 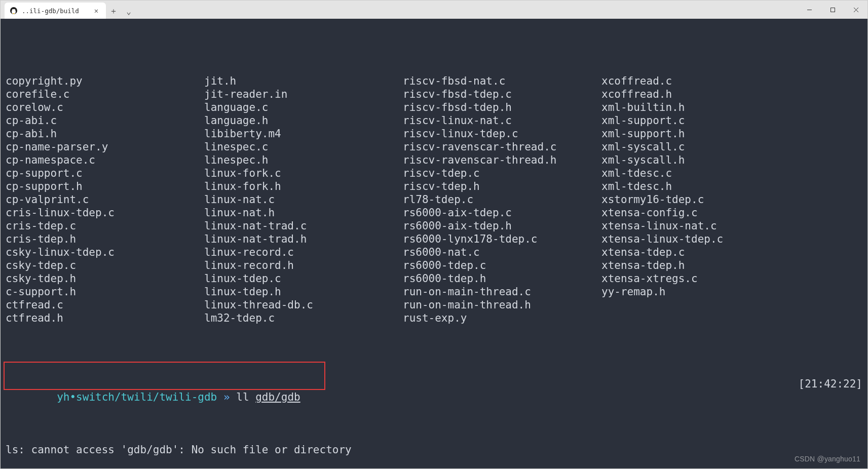 What do you see at coordinates (502, 239) in the screenshot?
I see `listing-item: rs6000-lynx178-tdep.c` at bounding box center [502, 239].